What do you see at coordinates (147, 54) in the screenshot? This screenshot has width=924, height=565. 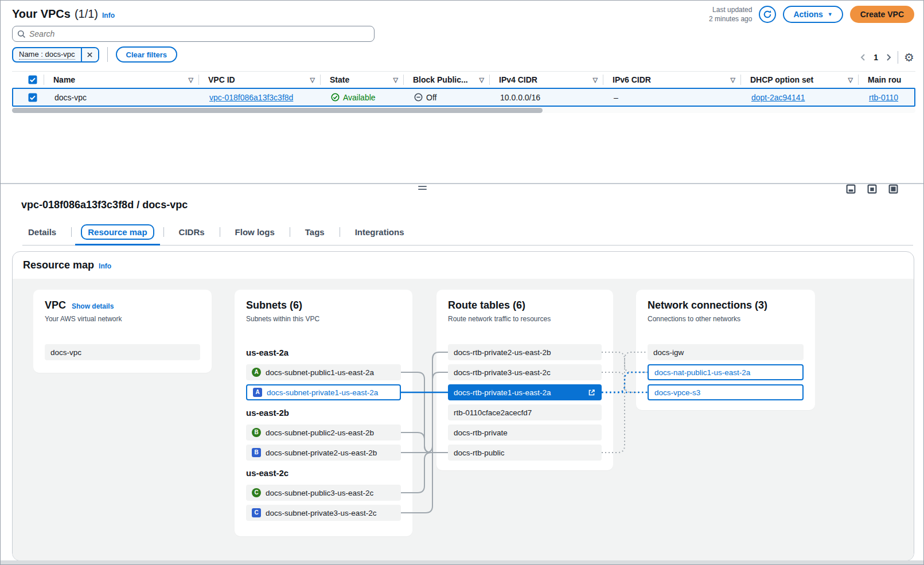 I see `clear-filters-button: Clear filters` at bounding box center [147, 54].